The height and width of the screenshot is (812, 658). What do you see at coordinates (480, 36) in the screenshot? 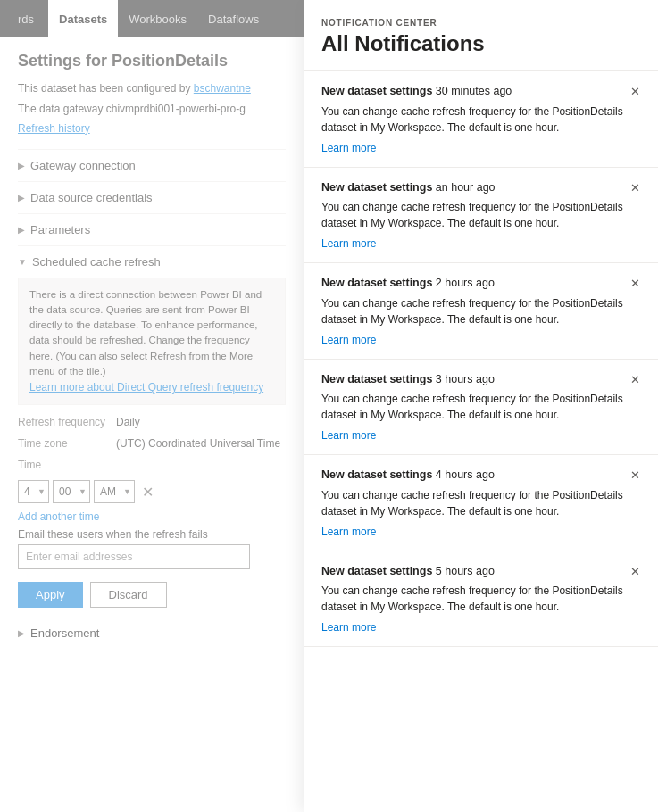
I see `notification-center-header: NOTIFICATION CENTER All Notifications` at bounding box center [480, 36].